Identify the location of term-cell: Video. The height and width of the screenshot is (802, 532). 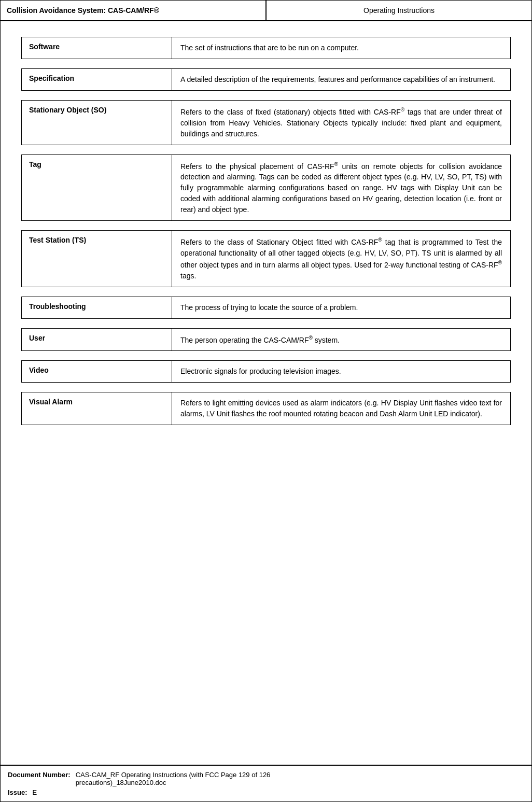
(97, 371).